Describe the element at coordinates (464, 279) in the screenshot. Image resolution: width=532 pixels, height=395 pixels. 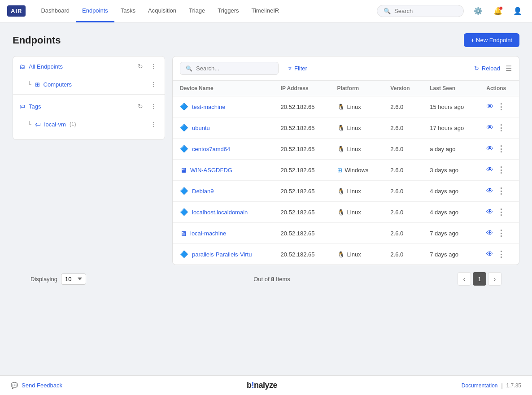
I see `prev-page-button: ‹` at that location.